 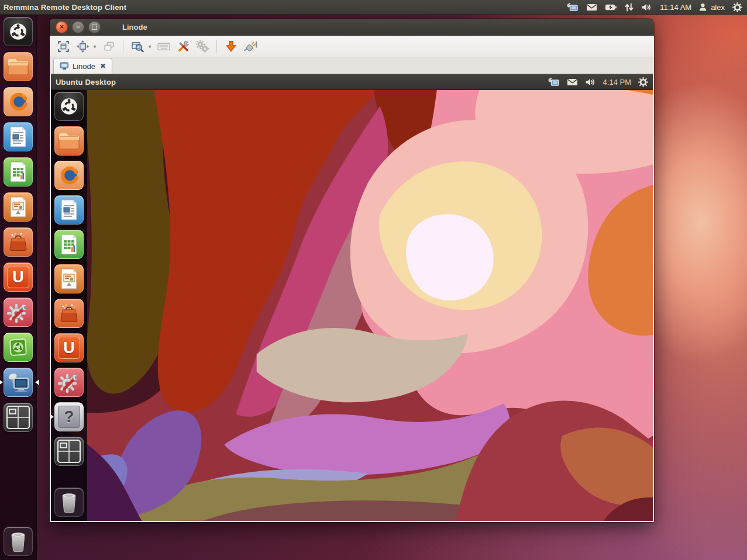 What do you see at coordinates (18, 102) in the screenshot?
I see `firefox-icon` at bounding box center [18, 102].